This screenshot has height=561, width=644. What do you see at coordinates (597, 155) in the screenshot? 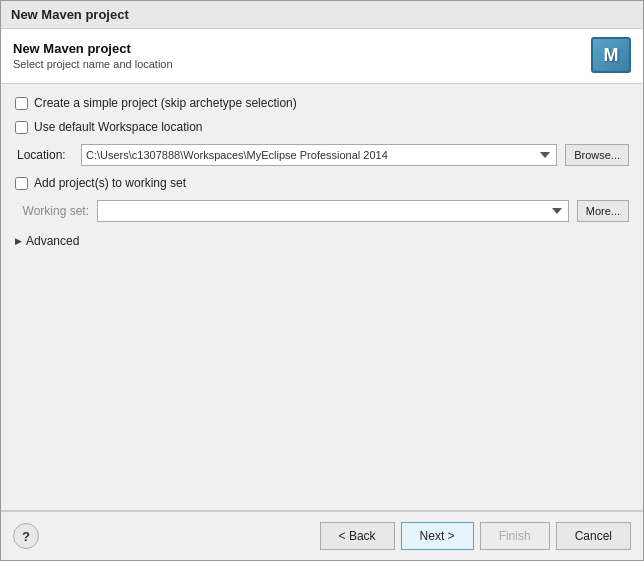
I see `browse-button: Browse...` at bounding box center [597, 155].